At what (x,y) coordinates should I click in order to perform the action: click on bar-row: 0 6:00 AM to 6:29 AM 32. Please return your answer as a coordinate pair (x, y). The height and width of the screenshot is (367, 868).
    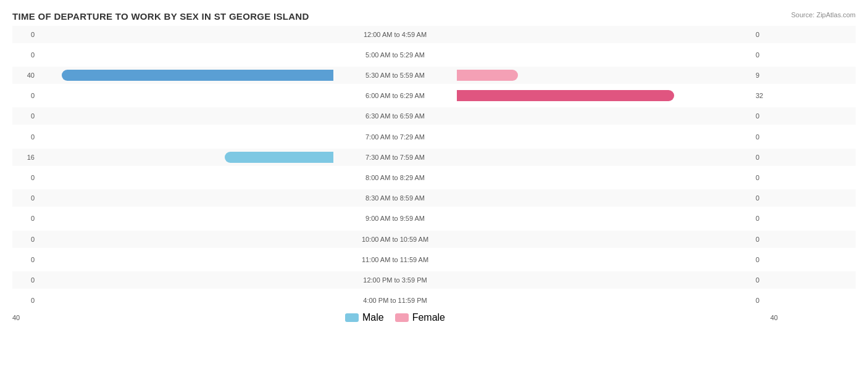
    Looking at the image, I should click on (434, 96).